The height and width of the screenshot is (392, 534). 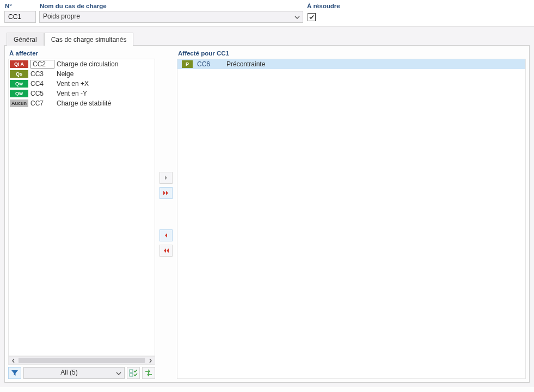 What do you see at coordinates (105, 74) in the screenshot?
I see `load-case-desc: Neige` at bounding box center [105, 74].